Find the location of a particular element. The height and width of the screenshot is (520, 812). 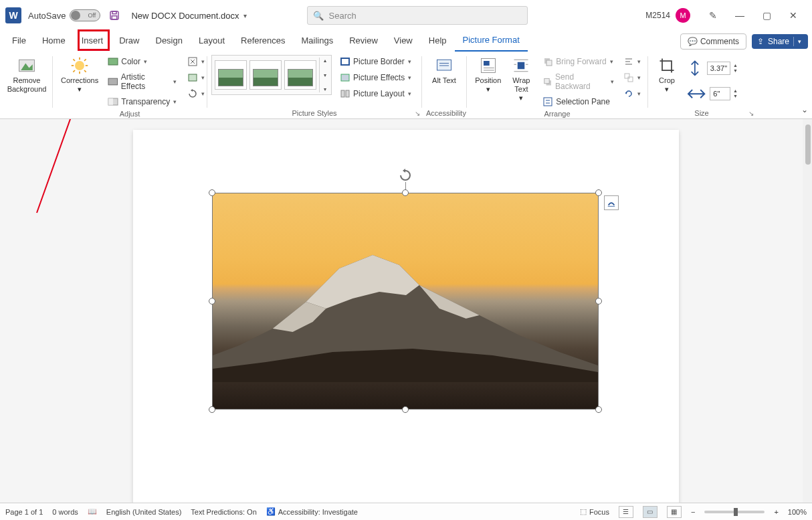

word-count: 0 words is located at coordinates (66, 512).